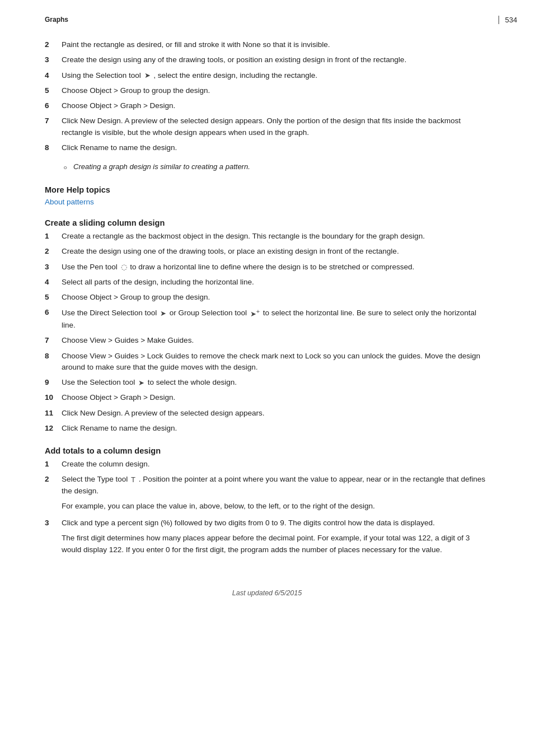 Image resolution: width=534 pixels, height=756 pixels. I want to click on step-text: For example, you can place the value in,…, so click(275, 506).